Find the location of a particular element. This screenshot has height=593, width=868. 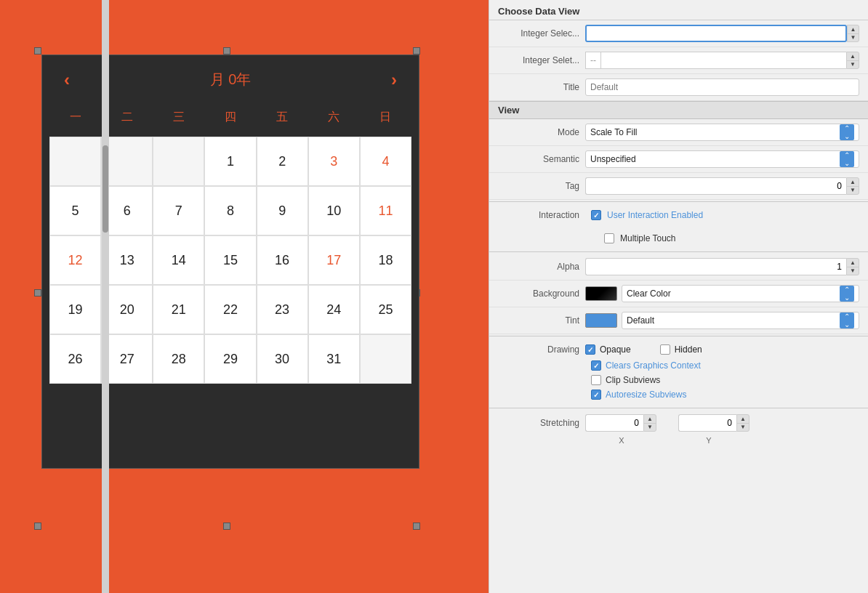

cal-cell-1: 1 is located at coordinates (230, 161).